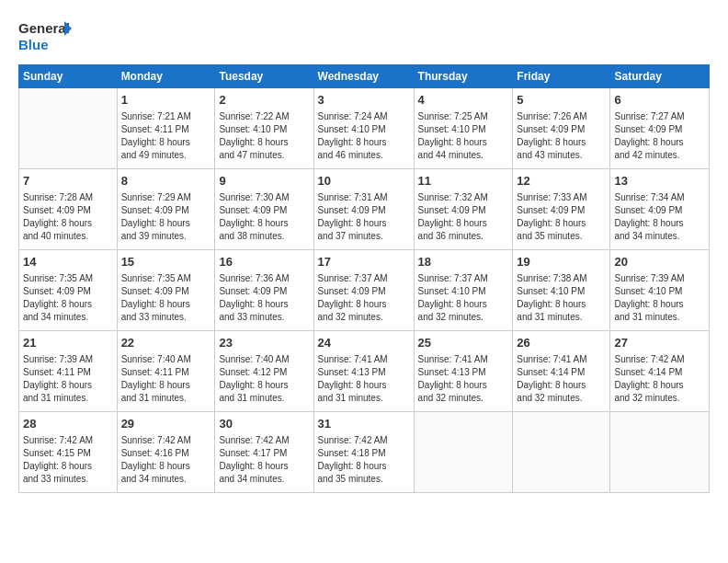 This screenshot has width=728, height=563. What do you see at coordinates (166, 136) in the screenshot?
I see `day-info: Sunrise: 7:21 AM Sunset: 4:11 PM Dayligh…` at bounding box center [166, 136].